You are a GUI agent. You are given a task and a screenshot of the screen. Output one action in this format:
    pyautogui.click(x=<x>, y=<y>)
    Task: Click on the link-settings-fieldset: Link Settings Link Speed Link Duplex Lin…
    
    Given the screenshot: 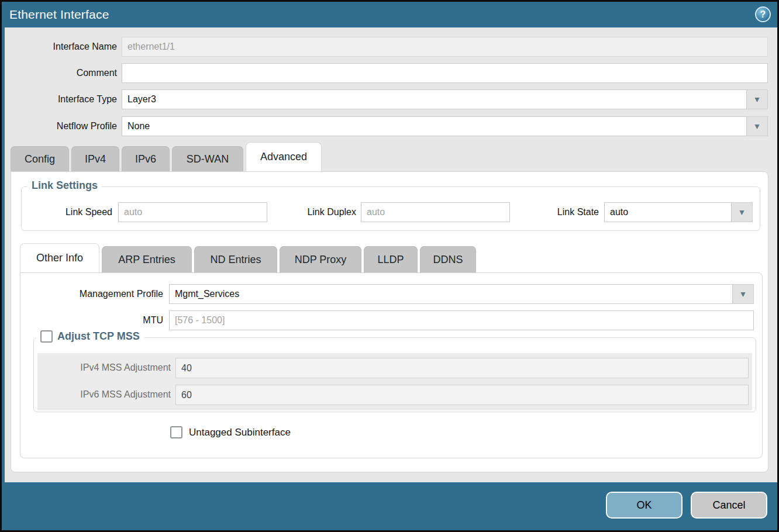 What is the action you would take?
    pyautogui.click(x=391, y=209)
    